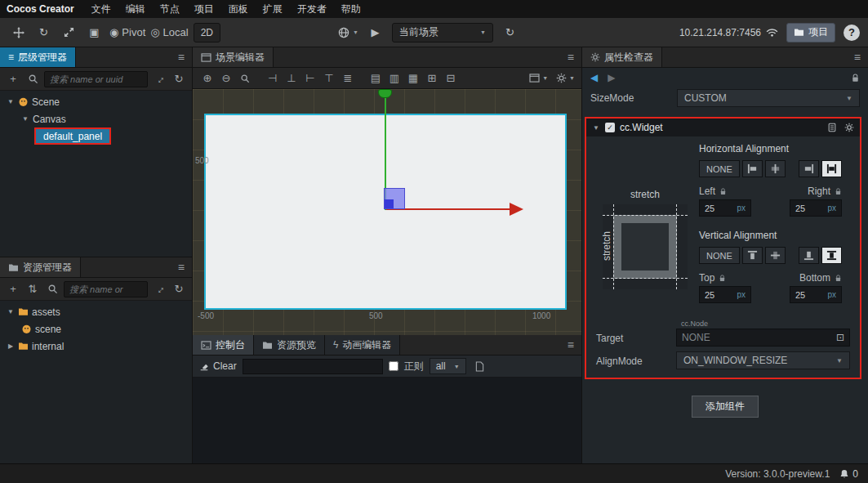 The width and height of the screenshot is (868, 483). Describe the element at coordinates (238, 10) in the screenshot. I see `menu-panel: 面板` at that location.